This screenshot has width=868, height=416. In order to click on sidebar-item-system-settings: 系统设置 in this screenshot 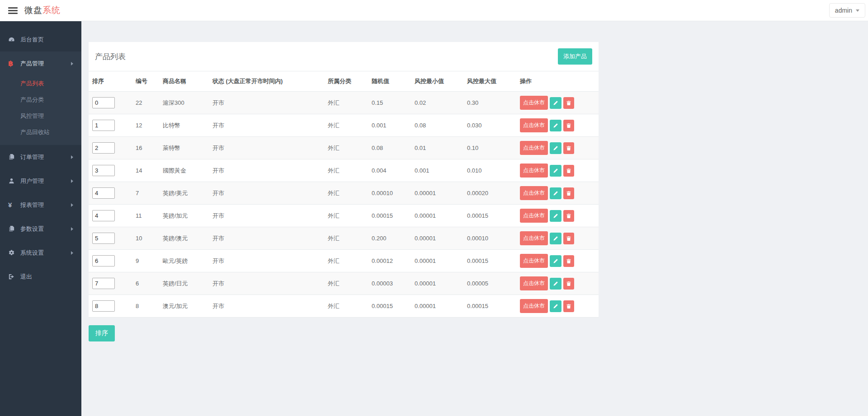, I will do `click(41, 253)`.